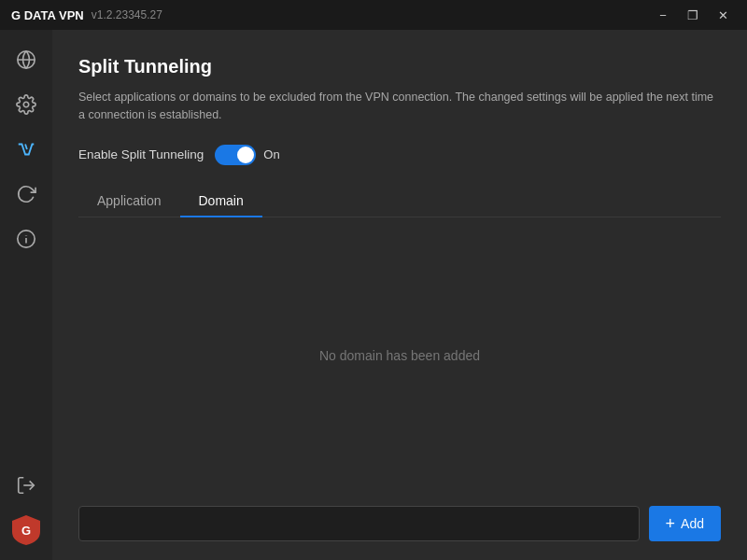  What do you see at coordinates (400, 106) in the screenshot?
I see `page-description: Select applications or domains to be exc…` at bounding box center [400, 106].